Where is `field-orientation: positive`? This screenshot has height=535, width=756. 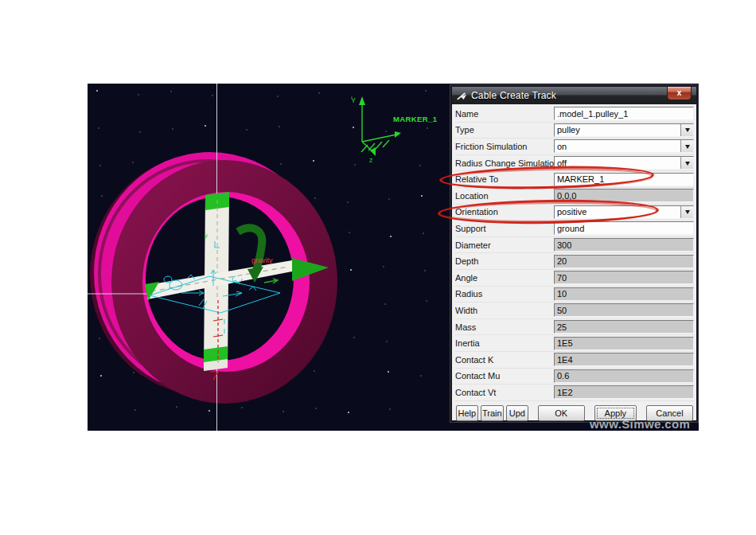 field-orientation: positive is located at coordinates (624, 212).